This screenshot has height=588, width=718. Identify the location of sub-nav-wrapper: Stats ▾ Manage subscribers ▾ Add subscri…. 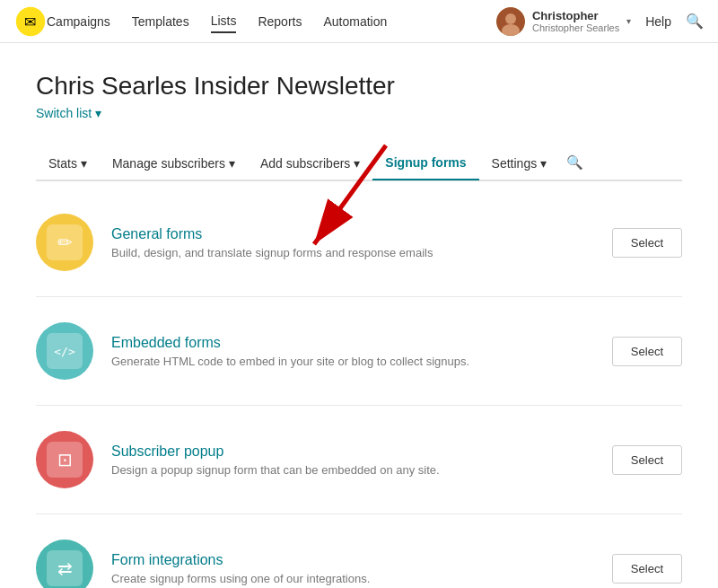
(359, 163).